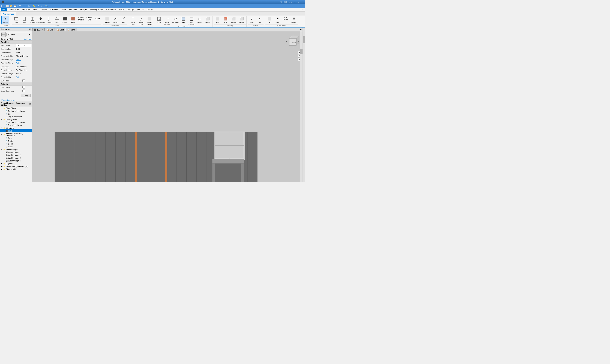 This screenshot has width=610, height=364. What do you see at coordinates (16, 144) in the screenshot?
I see `tree-south: ▶ 📋 South` at bounding box center [16, 144].